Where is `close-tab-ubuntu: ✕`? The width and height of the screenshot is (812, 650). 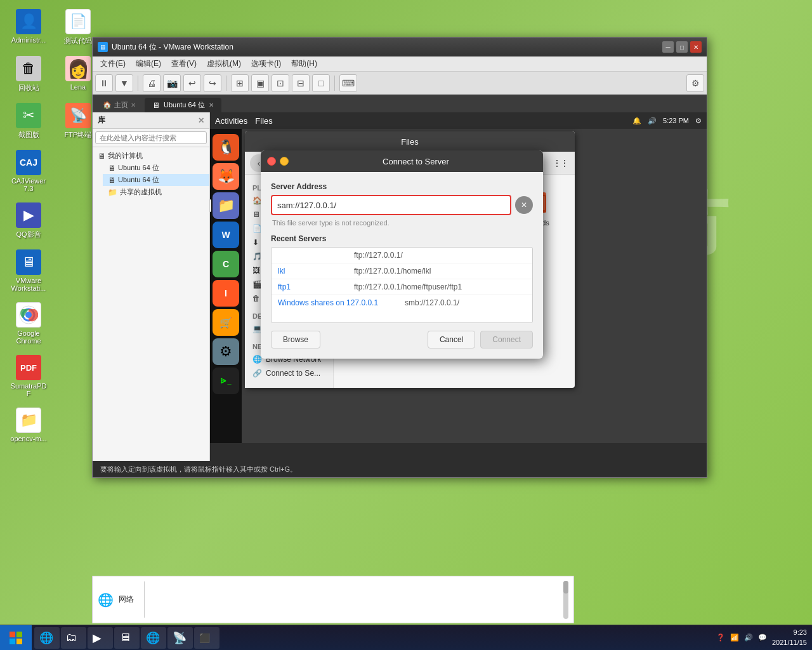 close-tab-ubuntu: ✕ is located at coordinates (211, 105).